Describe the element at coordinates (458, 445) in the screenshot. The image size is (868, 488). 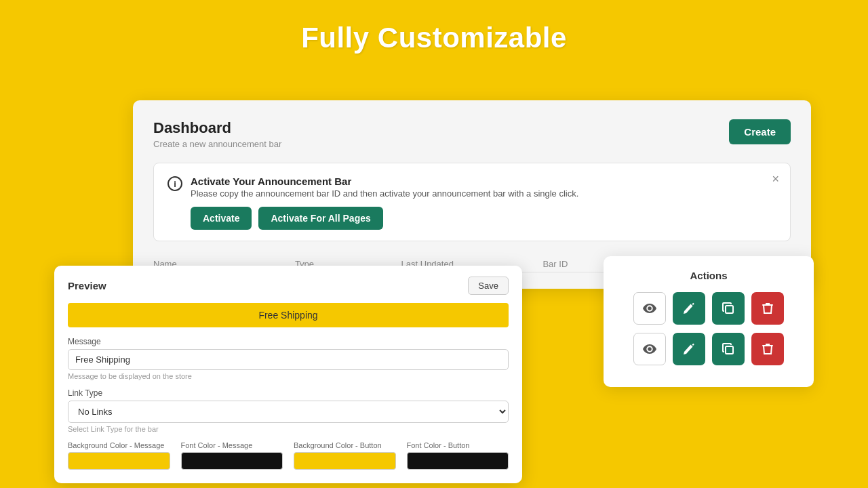
I see `color-font-button-label: Font Color - Button` at that location.